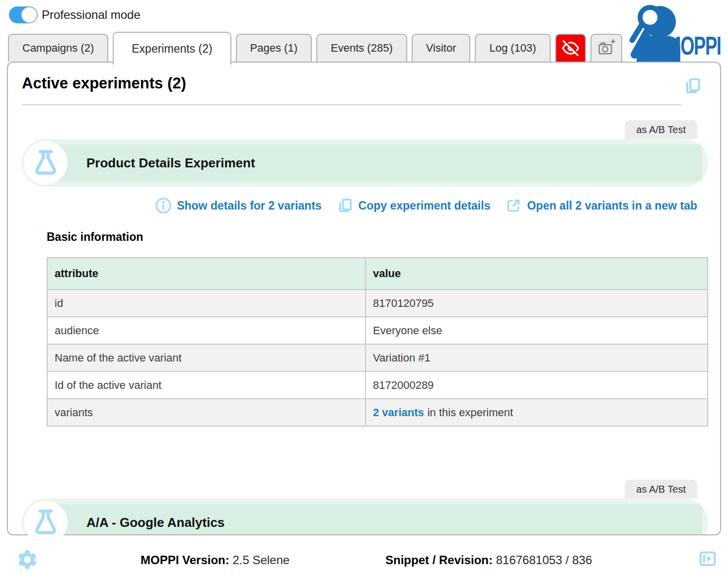 This screenshot has width=728, height=586. What do you see at coordinates (249, 206) in the screenshot?
I see `show-details-label: Show details for 2 variants` at bounding box center [249, 206].